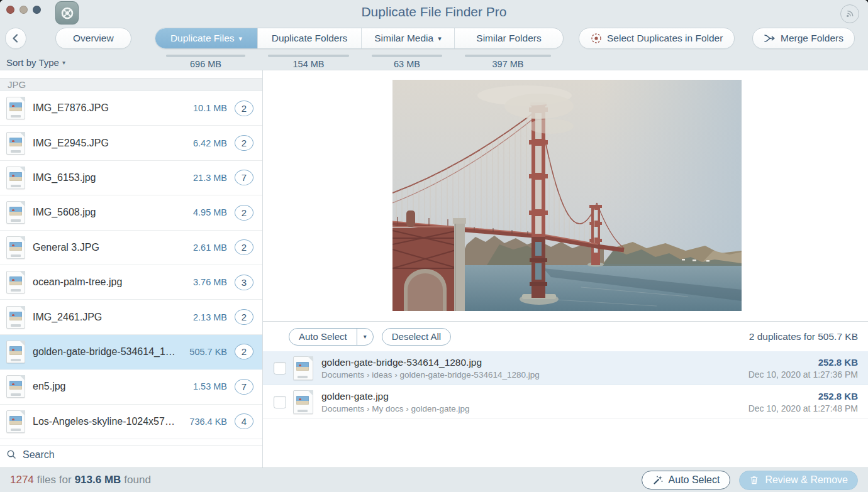 This screenshot has width=868, height=492. Describe the element at coordinates (131, 212) in the screenshot. I see `sidebar-file-row: IMG_5608.jpg 4.95 MB 2` at that location.